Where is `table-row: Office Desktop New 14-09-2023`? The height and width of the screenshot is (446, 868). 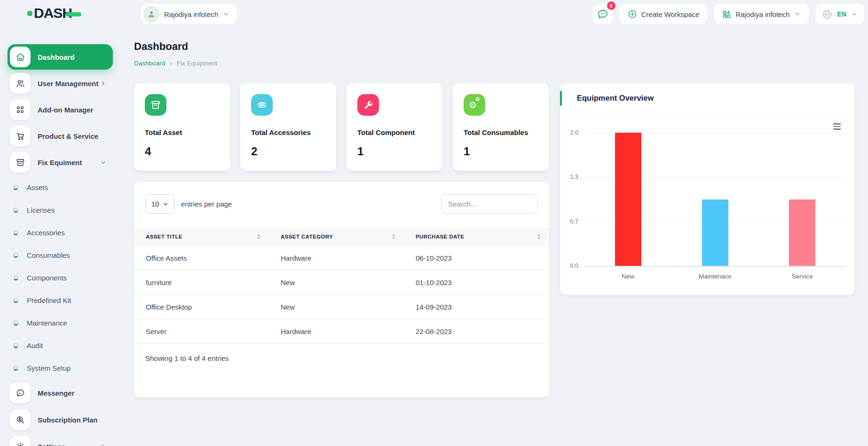 table-row: Office Desktop New 14-09-2023 is located at coordinates (341, 307).